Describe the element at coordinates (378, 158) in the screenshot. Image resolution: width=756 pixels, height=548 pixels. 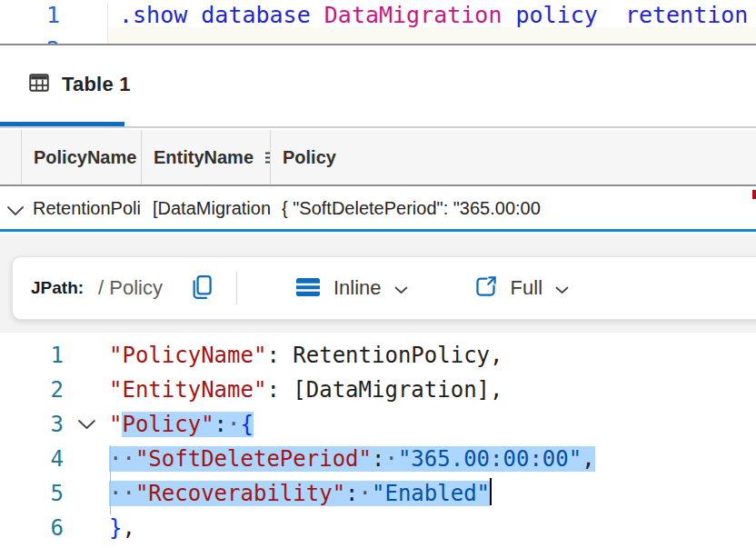
I see `table-header-row: PolicyName EntityName Policy` at that location.